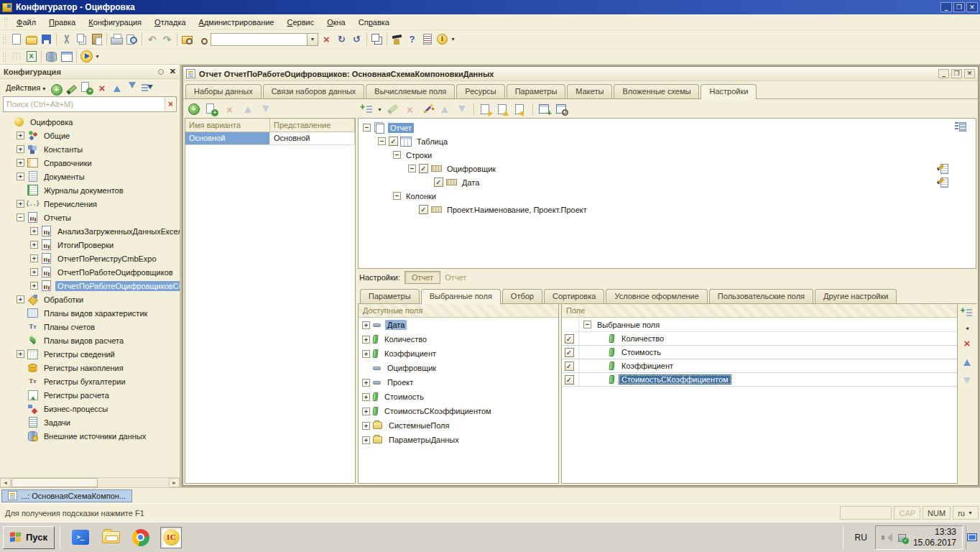 The width and height of the screenshot is (980, 552). Describe the element at coordinates (90, 354) in the screenshot. I see `metadata-tree-item: +Регистры сведений` at that location.